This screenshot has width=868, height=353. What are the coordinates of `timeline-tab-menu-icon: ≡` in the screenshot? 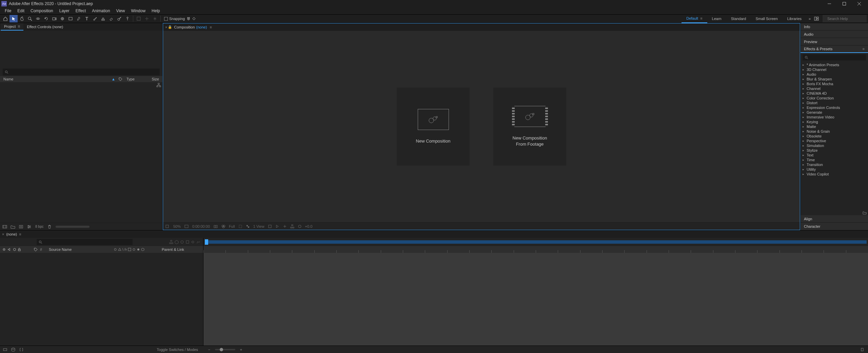 It's located at (20, 234).